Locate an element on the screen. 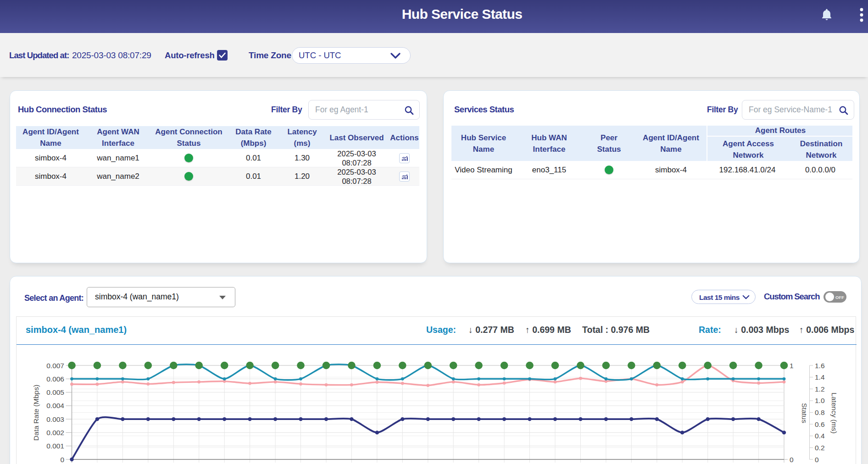  svg-text: 0.007 is located at coordinates (55, 366).